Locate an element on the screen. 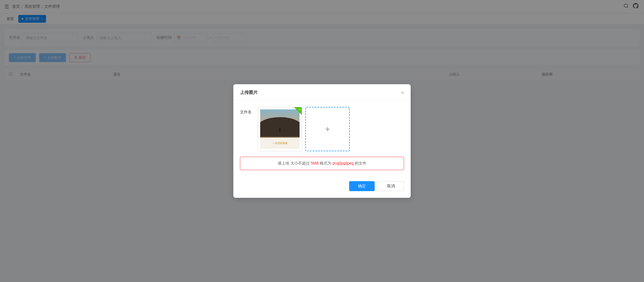  checkmark-icon: ✓ is located at coordinates (300, 110).